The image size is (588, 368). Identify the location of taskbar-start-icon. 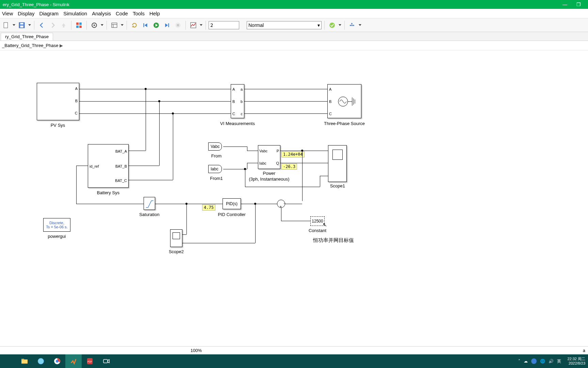
(8, 361).